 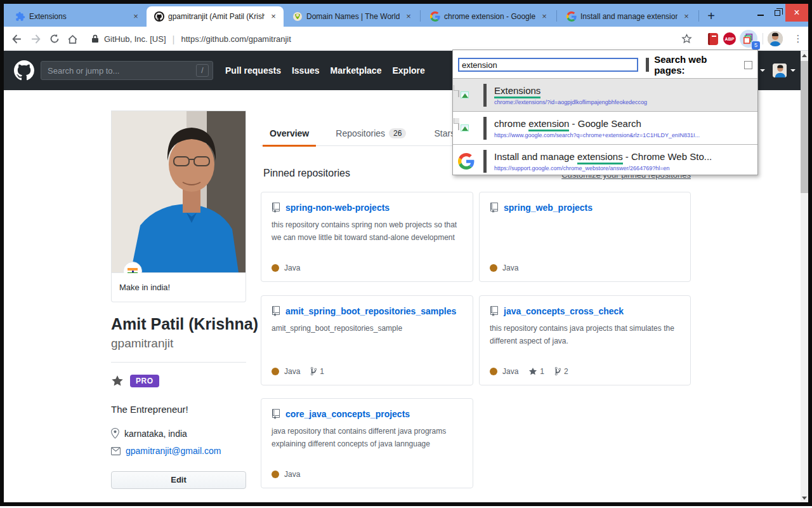 I want to click on profile-status: Make in india!, so click(x=179, y=288).